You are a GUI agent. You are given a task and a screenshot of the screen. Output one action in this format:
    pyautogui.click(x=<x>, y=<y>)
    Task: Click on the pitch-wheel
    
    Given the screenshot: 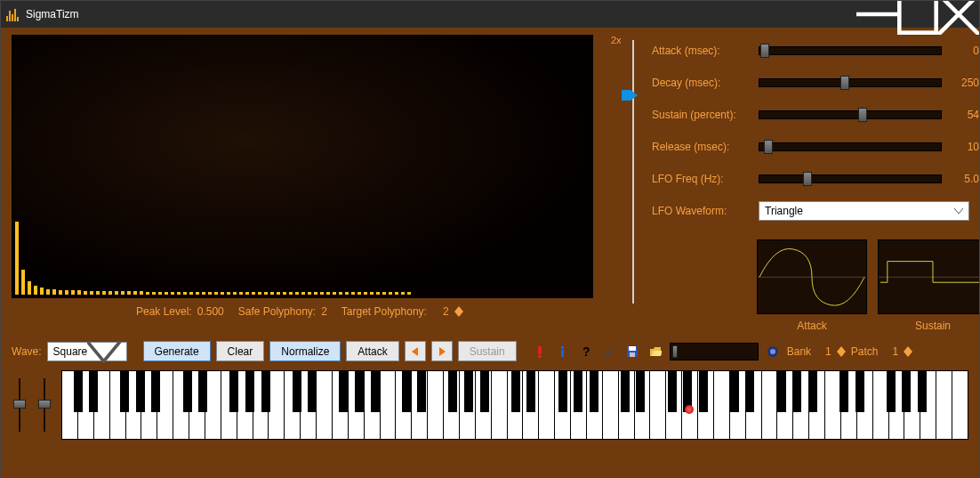 What is the action you would take?
    pyautogui.click(x=20, y=405)
    